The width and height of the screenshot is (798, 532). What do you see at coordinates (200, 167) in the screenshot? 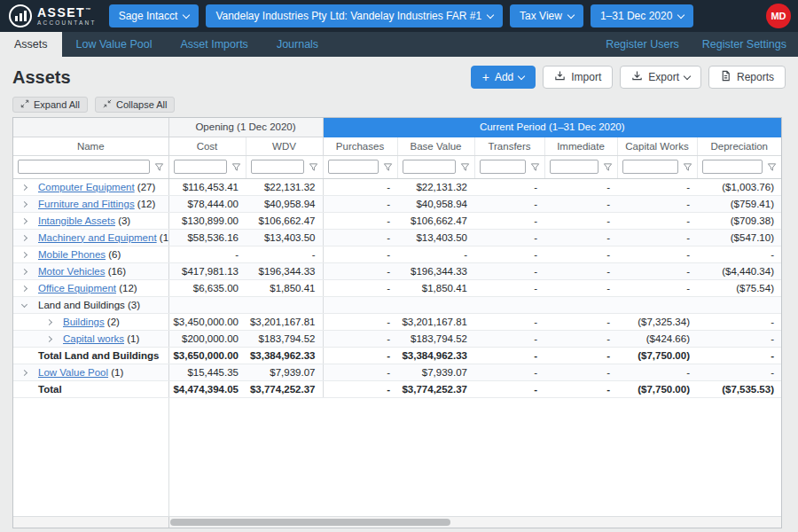
I see `filter-input-cost` at bounding box center [200, 167].